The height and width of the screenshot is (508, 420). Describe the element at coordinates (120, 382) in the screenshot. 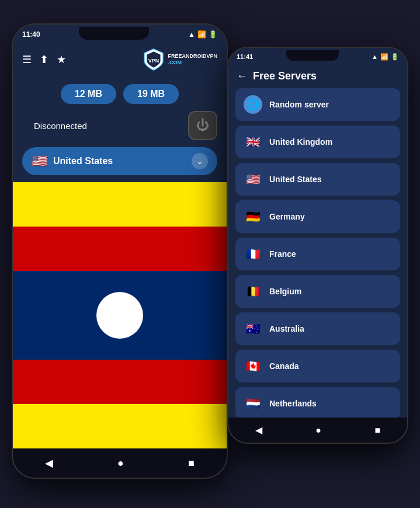

I see `laos-flag-stripe-red-bottom` at that location.